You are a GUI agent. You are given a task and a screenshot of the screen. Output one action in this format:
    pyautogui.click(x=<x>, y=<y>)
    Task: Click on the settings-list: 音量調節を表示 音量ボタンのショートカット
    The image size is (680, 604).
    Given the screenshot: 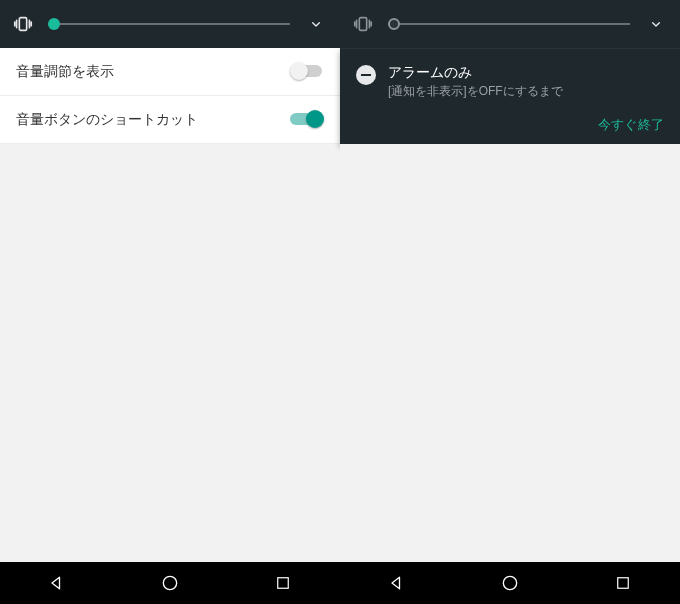 What is the action you would take?
    pyautogui.click(x=170, y=96)
    